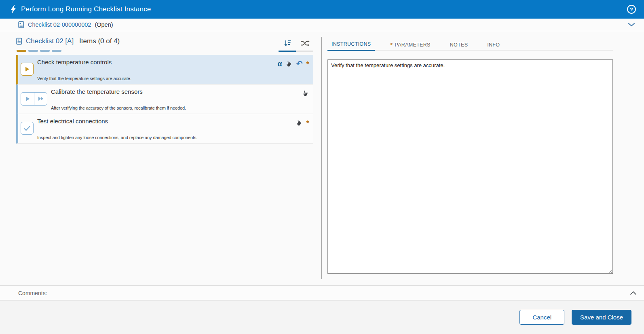  What do you see at coordinates (27, 128) in the screenshot?
I see `check-icon` at bounding box center [27, 128].